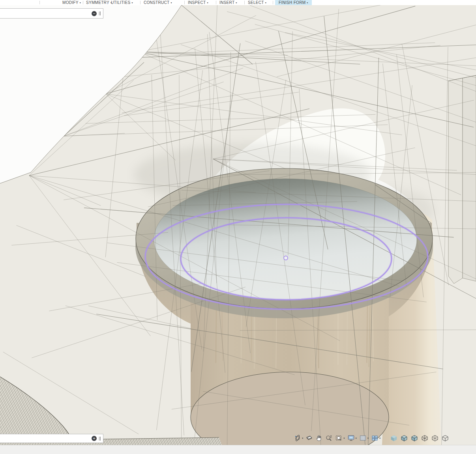 The image size is (476, 454). What do you see at coordinates (445, 438) in the screenshot?
I see `wireframe-cube-icon` at bounding box center [445, 438].